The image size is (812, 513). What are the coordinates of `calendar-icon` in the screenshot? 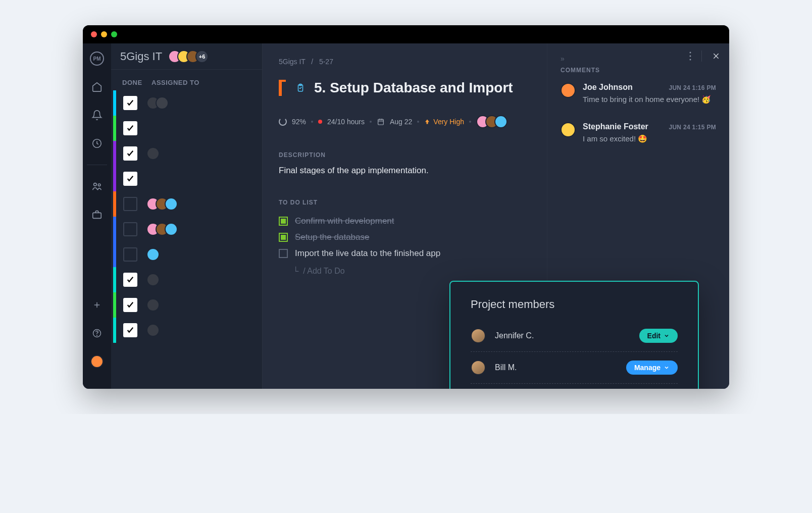 It's located at (381, 122).